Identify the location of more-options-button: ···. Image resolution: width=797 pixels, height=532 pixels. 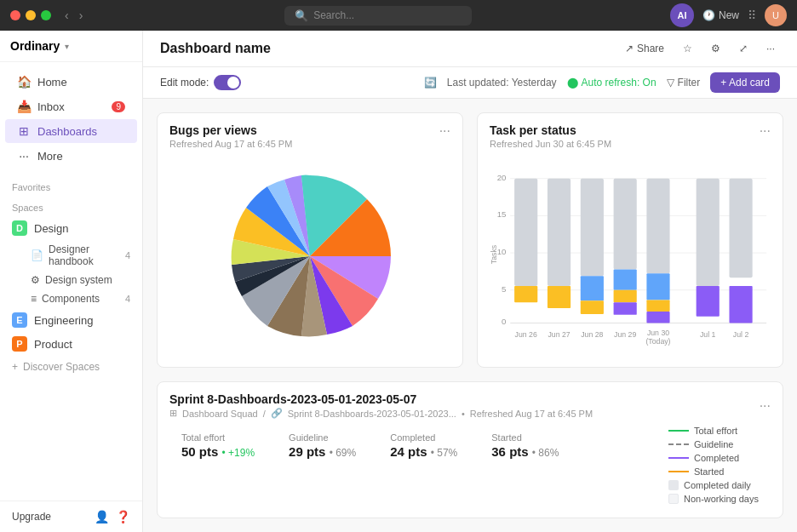
(771, 49).